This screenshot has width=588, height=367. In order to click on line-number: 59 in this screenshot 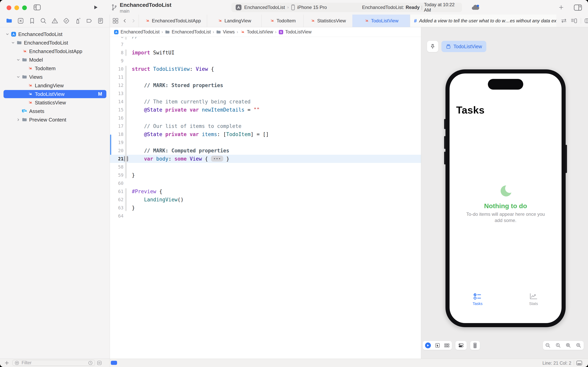, I will do `click(117, 175)`.